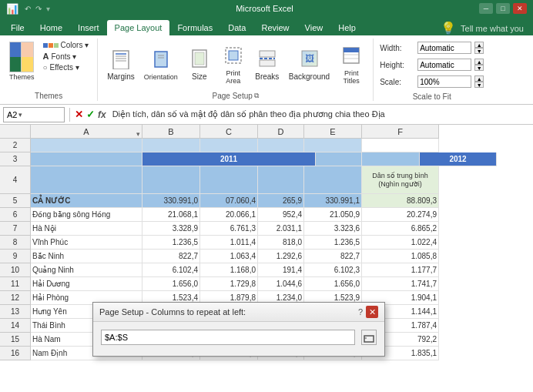  Describe the element at coordinates (401, 243) in the screenshot. I see `cell-F8: 1.022,4` at that location.